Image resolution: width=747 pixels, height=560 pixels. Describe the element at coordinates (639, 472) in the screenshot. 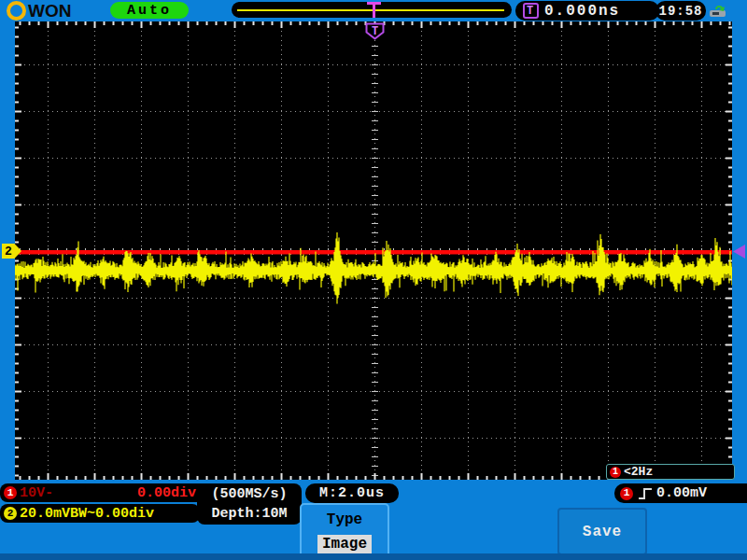

I see `frequency-value: <2Hz` at that location.